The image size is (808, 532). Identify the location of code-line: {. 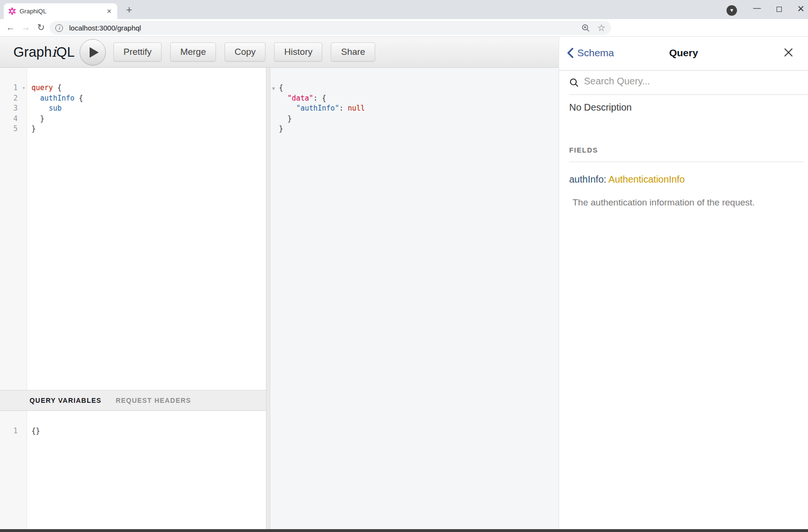
(322, 88).